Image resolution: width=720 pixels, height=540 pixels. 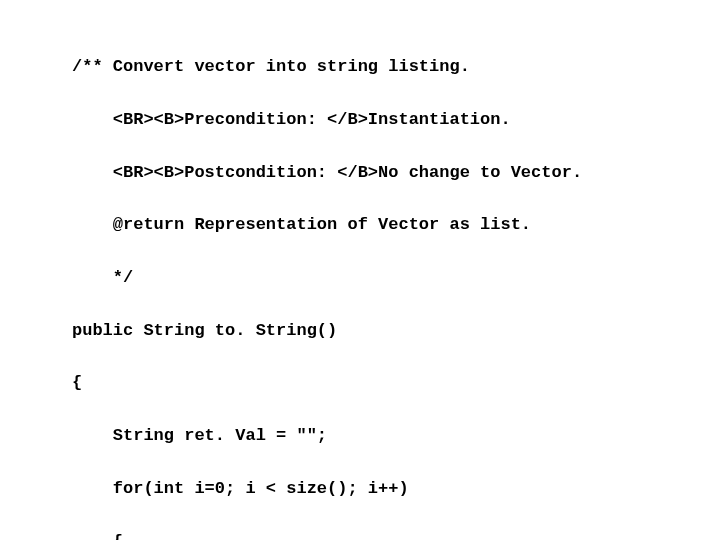 I want to click on code-line: @return Representation of Vector as list…, so click(x=396, y=225).